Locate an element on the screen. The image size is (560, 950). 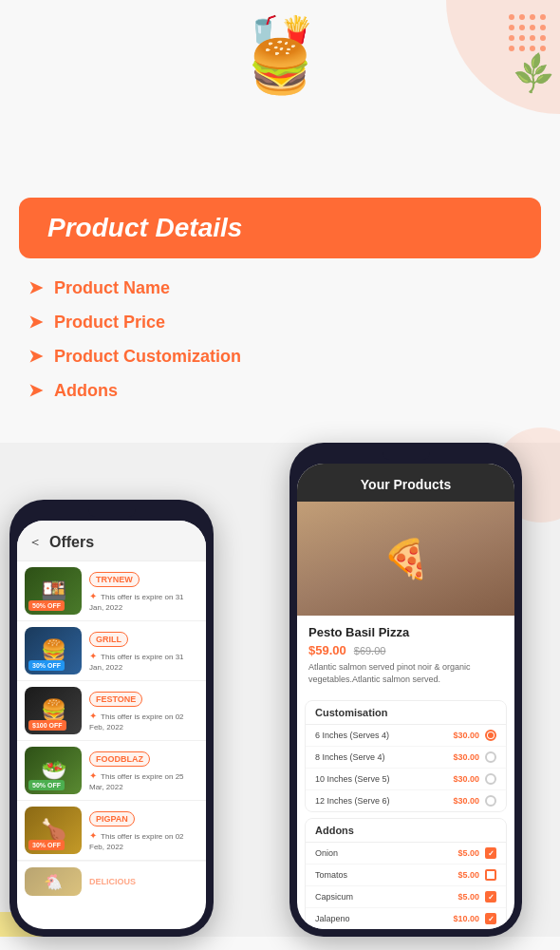
offer-card-grill: 🍔 30% OFF GRILL ✦ This offer is expire o… is located at coordinates (112, 652).